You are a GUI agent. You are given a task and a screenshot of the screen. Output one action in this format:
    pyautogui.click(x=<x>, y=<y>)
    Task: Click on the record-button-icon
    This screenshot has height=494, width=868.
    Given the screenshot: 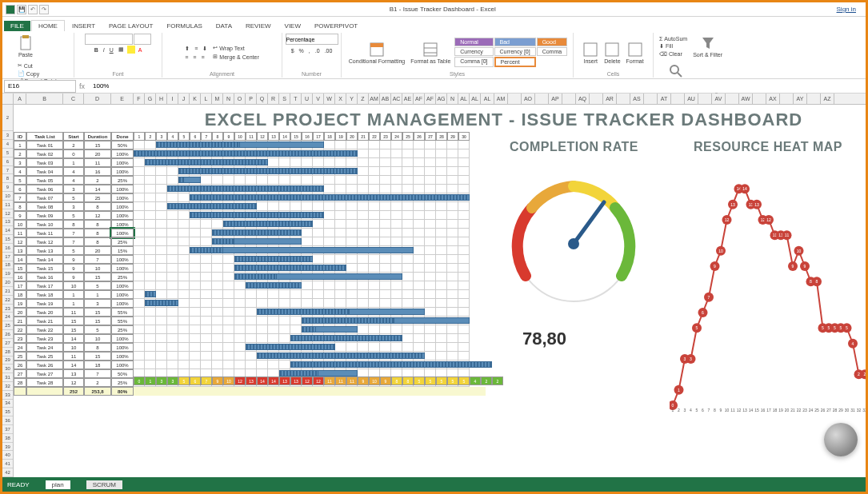 What is the action you would take?
    pyautogui.click(x=841, y=440)
    